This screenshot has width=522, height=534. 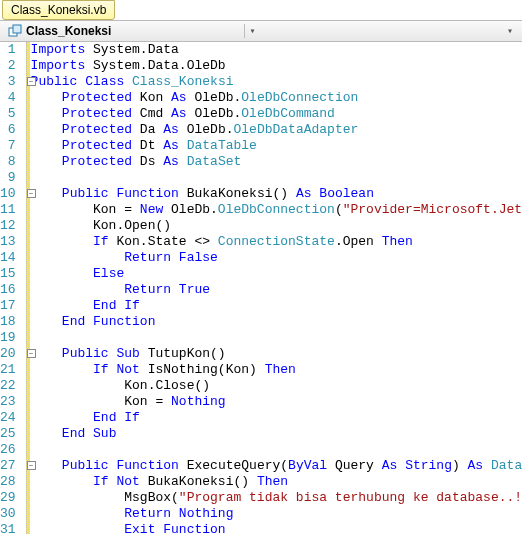 I want to click on code-token: System.Data.OleDb, so click(x=155, y=66).